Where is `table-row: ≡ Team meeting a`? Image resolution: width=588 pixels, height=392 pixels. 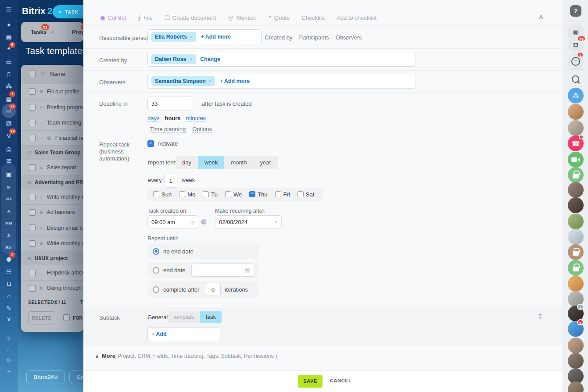
table-row: ≡ Team meeting a is located at coordinates (52, 123).